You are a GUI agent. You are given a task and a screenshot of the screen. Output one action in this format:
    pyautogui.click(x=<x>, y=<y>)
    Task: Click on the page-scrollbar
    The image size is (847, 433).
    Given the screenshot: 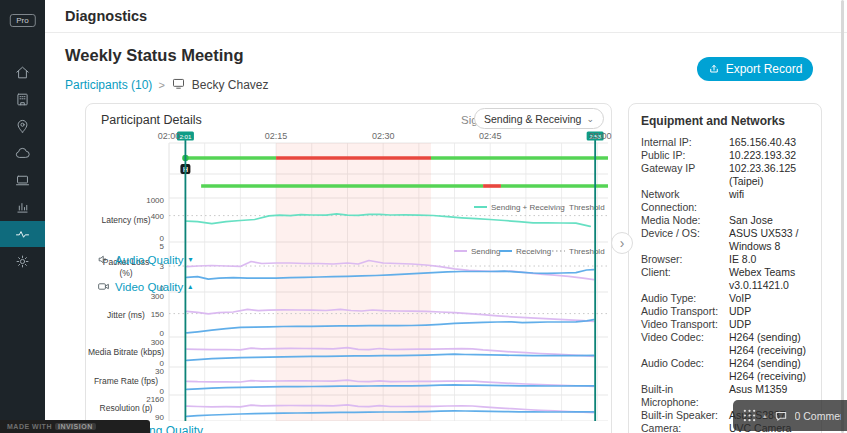 What is the action you would take?
    pyautogui.click(x=842, y=216)
    